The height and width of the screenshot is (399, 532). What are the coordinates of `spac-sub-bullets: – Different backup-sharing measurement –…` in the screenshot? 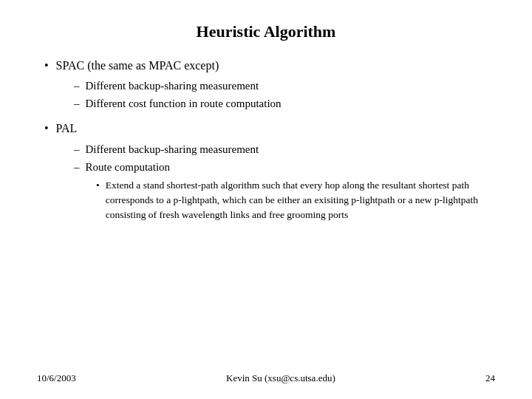 It's located at (270, 95).